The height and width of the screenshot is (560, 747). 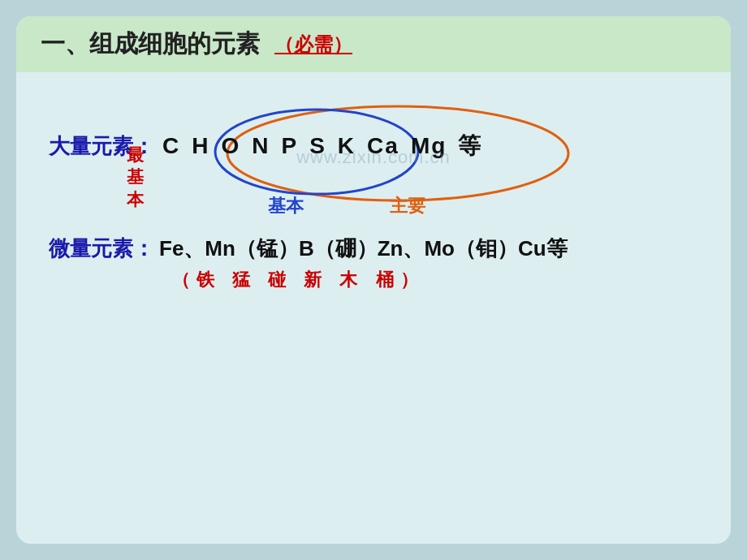 What do you see at coordinates (261, 146) in the screenshot?
I see `element-N: N` at bounding box center [261, 146].